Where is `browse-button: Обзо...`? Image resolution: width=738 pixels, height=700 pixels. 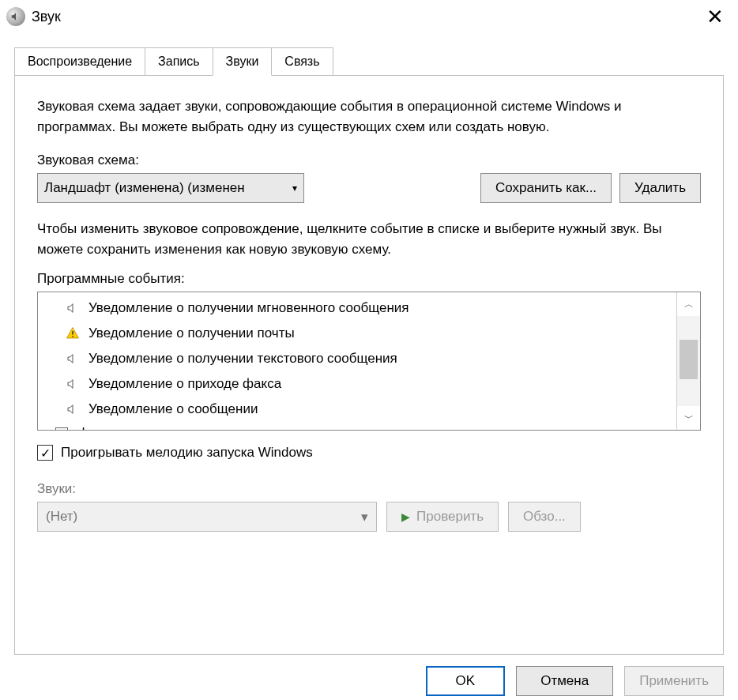
browse-button: Обзо... is located at coordinates (544, 517).